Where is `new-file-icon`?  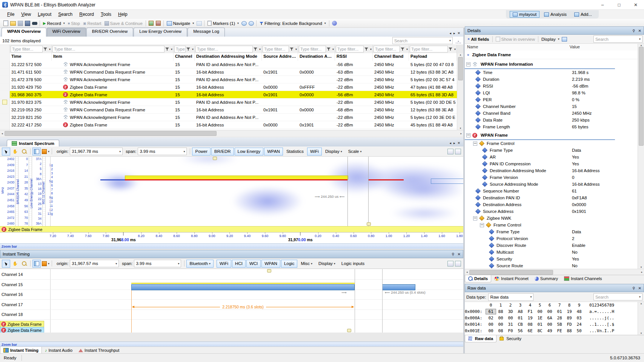
new-file-icon is located at coordinates (6, 23).